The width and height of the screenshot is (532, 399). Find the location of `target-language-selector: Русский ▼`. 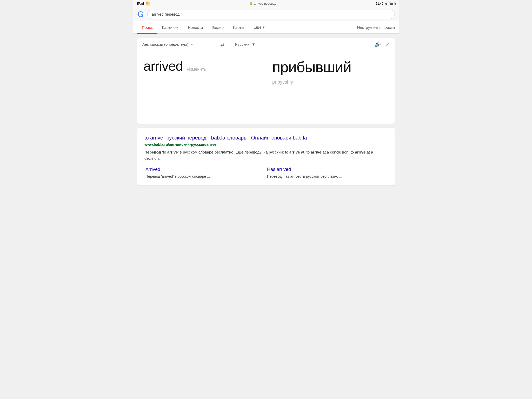

target-language-selector: Русский ▼ is located at coordinates (300, 44).